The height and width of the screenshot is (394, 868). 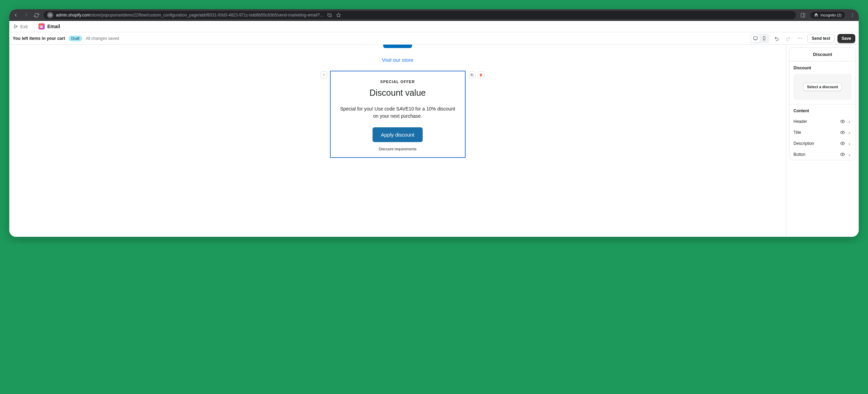 What do you see at coordinates (42, 26) in the screenshot?
I see `email-app-icon` at bounding box center [42, 26].